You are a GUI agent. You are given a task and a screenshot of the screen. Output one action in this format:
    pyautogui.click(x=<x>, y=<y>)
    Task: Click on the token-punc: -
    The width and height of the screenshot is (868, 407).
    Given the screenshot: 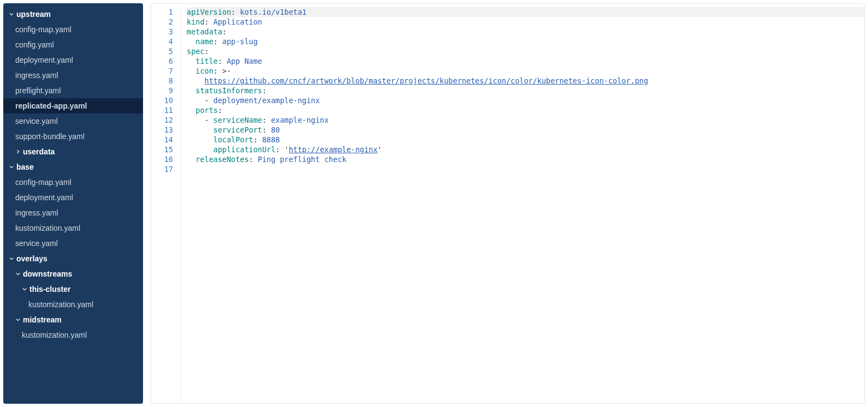 What is the action you would take?
    pyautogui.click(x=209, y=120)
    